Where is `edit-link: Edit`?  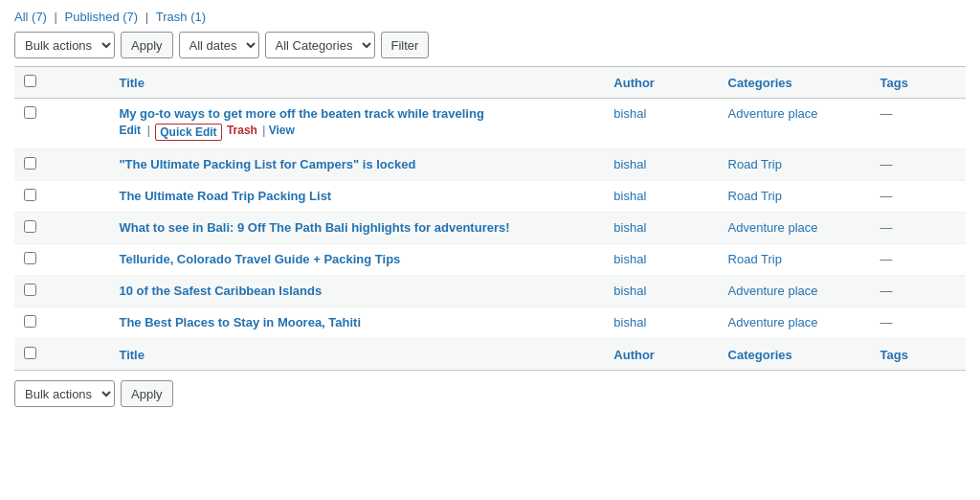 edit-link: Edit is located at coordinates (130, 130).